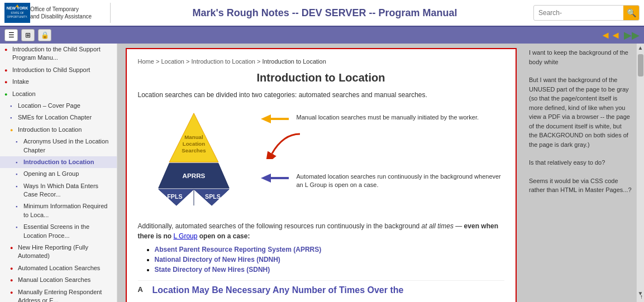  Describe the element at coordinates (321, 231) in the screenshot. I see `additionally-text: Additionally, automated searches of the …` at that location.